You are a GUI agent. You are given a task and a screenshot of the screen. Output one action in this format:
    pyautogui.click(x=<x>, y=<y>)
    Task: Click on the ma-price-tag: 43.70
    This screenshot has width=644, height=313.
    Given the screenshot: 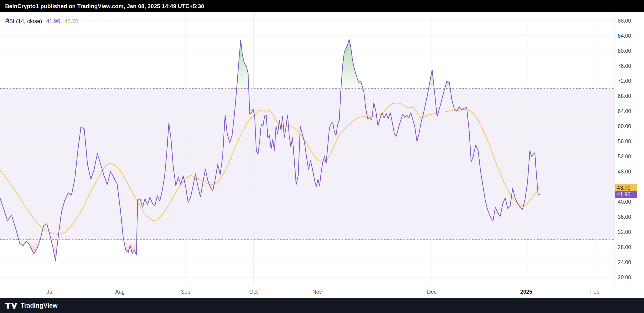 What is the action you would take?
    pyautogui.click(x=626, y=188)
    